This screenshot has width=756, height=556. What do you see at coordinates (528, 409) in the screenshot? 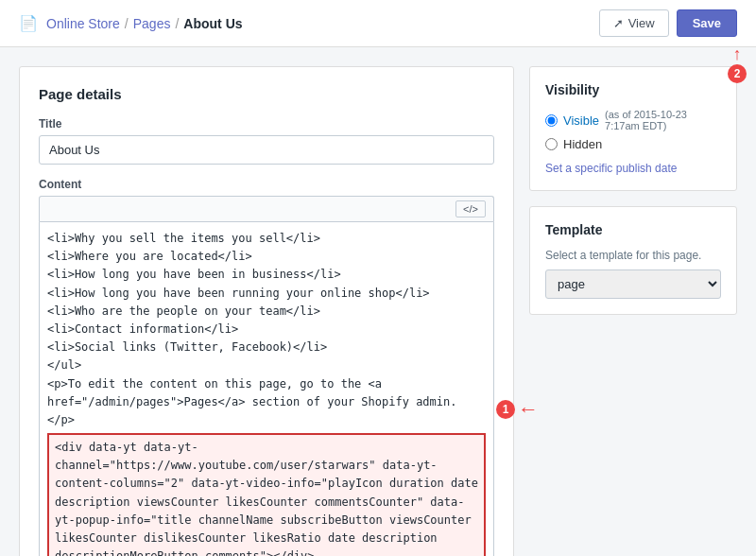
I see `arrow-left-icon: ←` at bounding box center [528, 409].